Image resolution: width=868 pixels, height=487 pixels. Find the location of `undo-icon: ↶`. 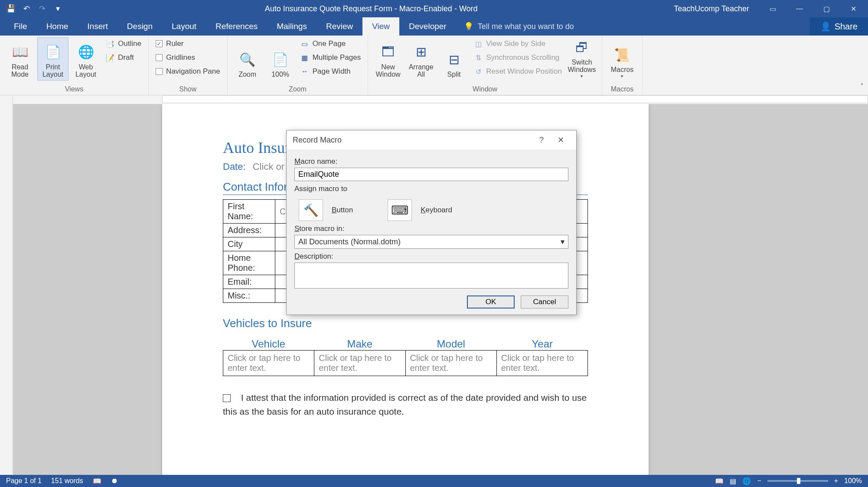

undo-icon: ↶ is located at coordinates (26, 9).